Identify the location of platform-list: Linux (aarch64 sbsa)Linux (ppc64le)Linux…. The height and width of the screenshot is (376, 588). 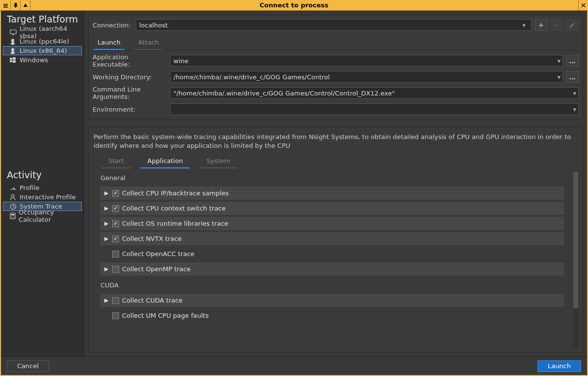
(42, 47).